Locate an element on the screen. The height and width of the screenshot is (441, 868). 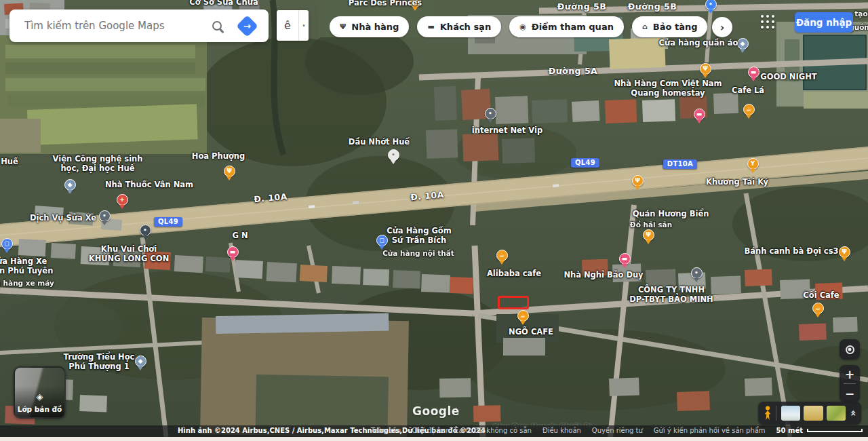
map-label: Khu Vui ChơiKHỦNG LONG CON is located at coordinates (129, 254).